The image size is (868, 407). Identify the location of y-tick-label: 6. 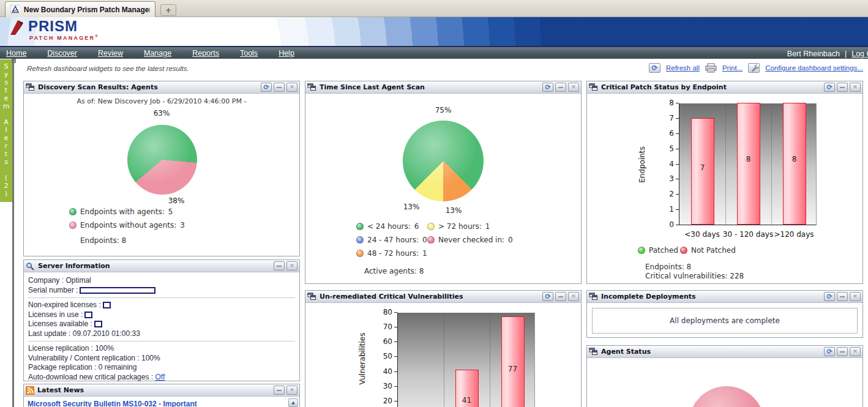
(672, 133).